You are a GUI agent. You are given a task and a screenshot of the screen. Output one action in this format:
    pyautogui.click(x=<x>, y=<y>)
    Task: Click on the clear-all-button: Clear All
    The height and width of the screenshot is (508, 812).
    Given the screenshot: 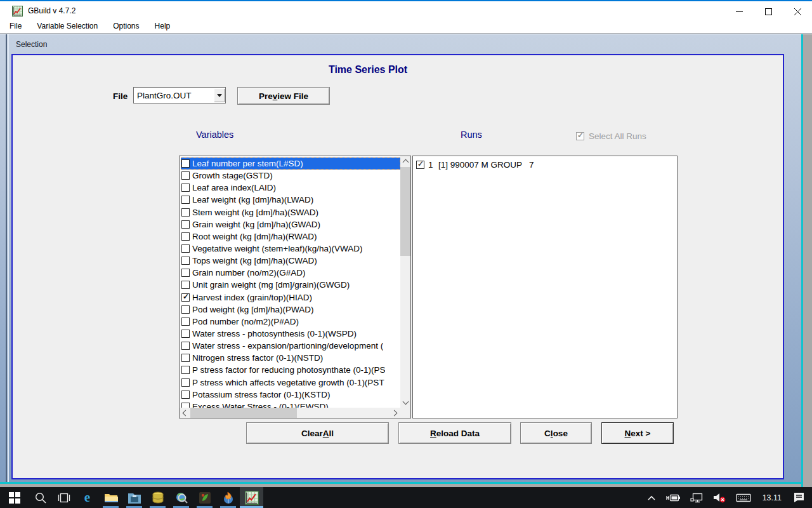 What is the action you would take?
    pyautogui.click(x=317, y=433)
    